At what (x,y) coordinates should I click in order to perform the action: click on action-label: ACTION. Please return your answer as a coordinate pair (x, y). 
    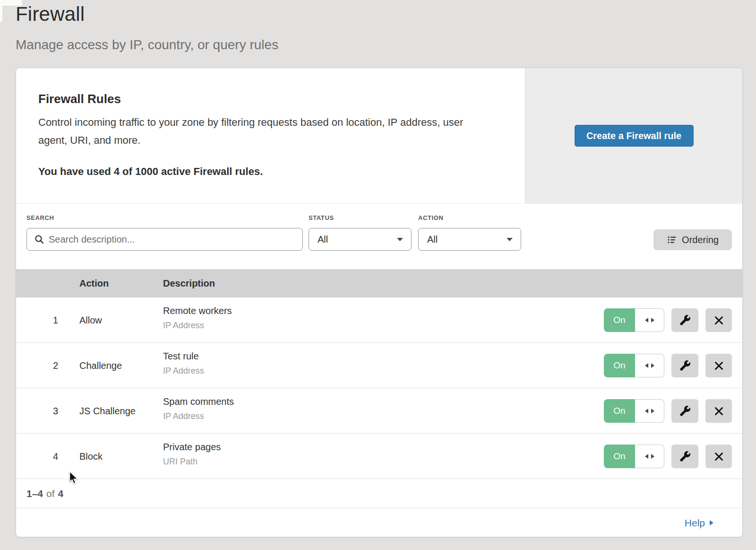
    Looking at the image, I should click on (431, 218).